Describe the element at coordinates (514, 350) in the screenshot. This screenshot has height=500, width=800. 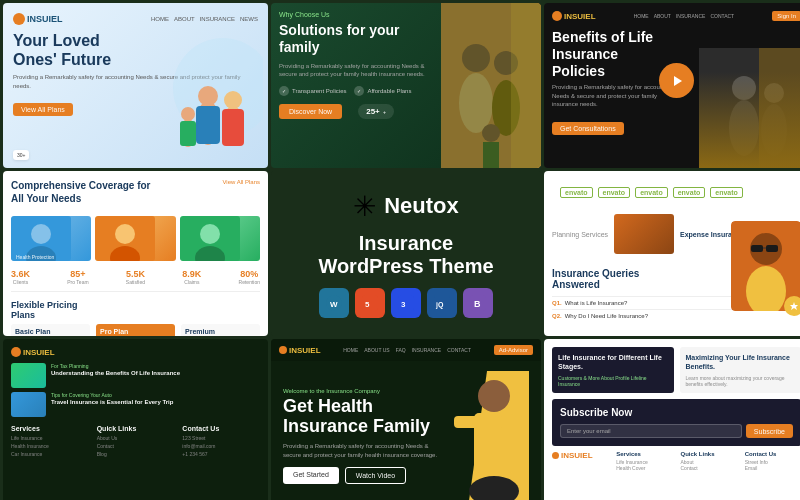
I see `advisor-btn-8: Ad-Advisor` at that location.